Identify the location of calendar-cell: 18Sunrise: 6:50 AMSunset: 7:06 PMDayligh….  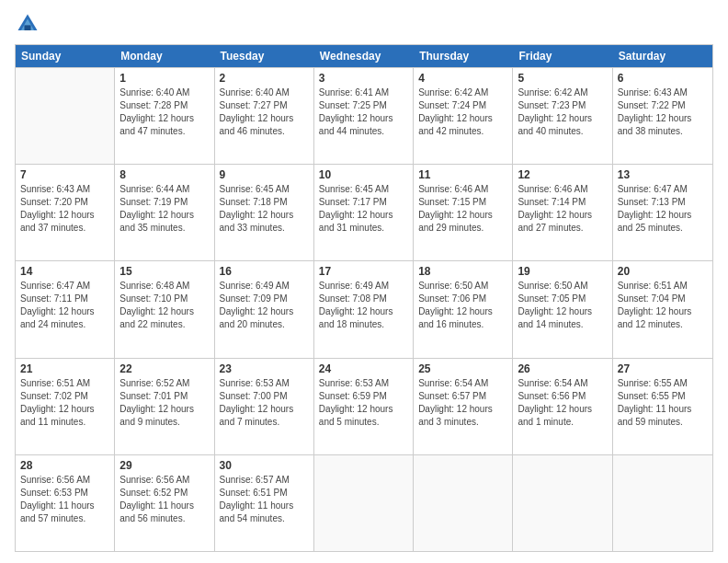
(463, 309).